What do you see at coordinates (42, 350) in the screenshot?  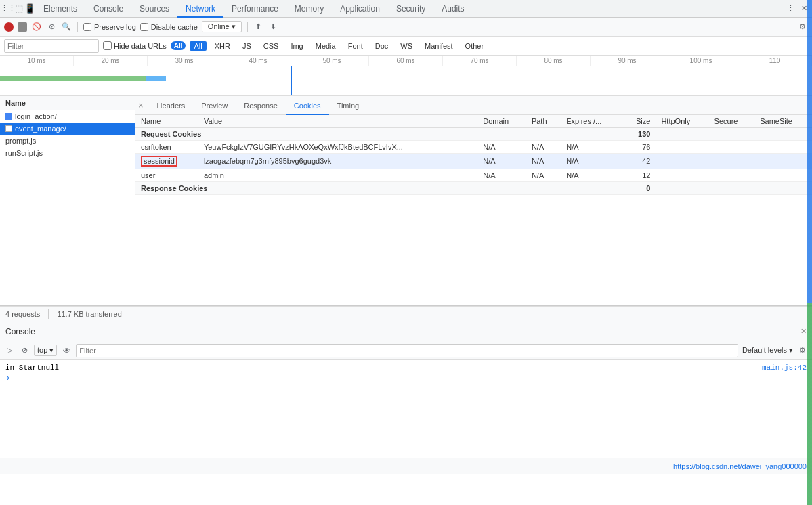 I see `context-top: top` at bounding box center [42, 350].